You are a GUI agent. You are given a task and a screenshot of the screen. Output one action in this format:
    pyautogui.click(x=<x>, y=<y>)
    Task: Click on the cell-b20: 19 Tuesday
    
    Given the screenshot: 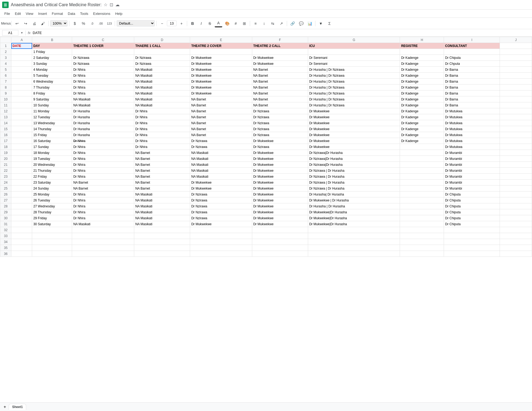 What is the action you would take?
    pyautogui.click(x=52, y=159)
    